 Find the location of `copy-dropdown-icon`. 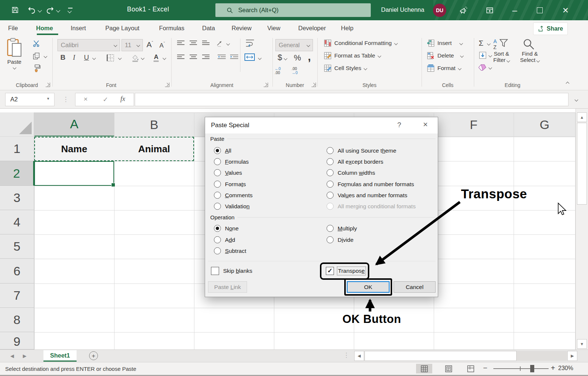

copy-dropdown-icon is located at coordinates (46, 56).